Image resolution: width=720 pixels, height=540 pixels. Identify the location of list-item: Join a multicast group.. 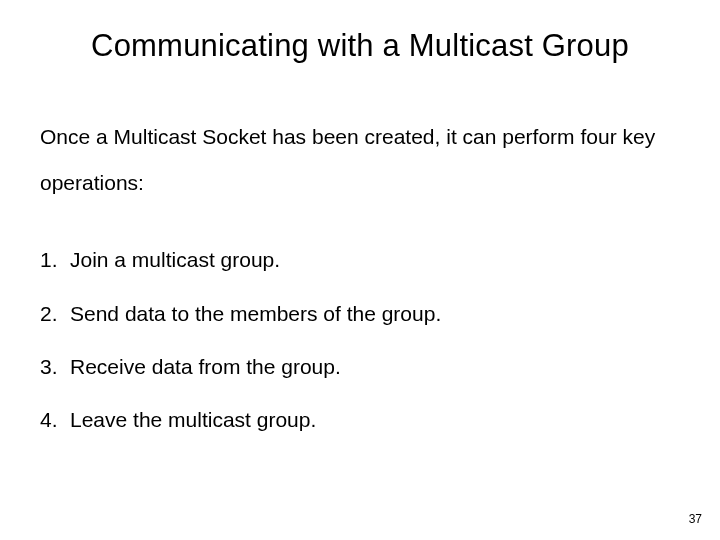
(360, 260).